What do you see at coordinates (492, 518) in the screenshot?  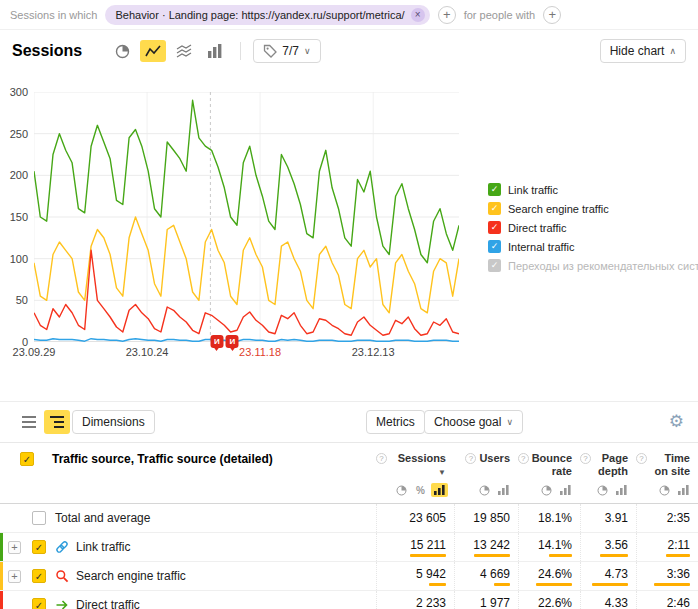 I see `cell-value: 19 850` at bounding box center [492, 518].